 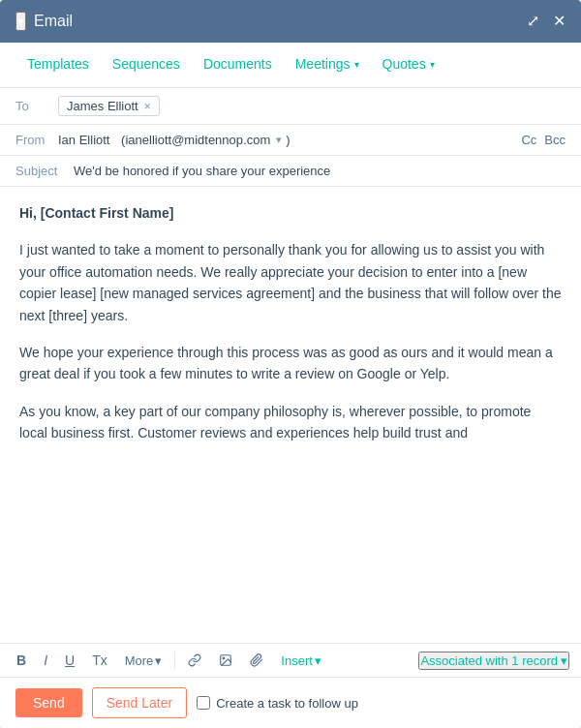 What do you see at coordinates (115, 139) in the screenshot?
I see `from-email` at bounding box center [115, 139].